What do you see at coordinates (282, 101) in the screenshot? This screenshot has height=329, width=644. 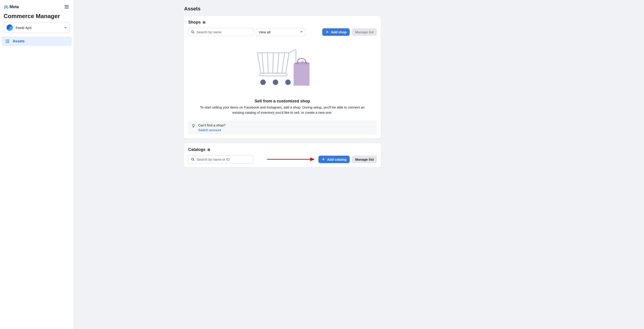 I see `shops-empty-heading: Sell from a customized shop` at bounding box center [282, 101].